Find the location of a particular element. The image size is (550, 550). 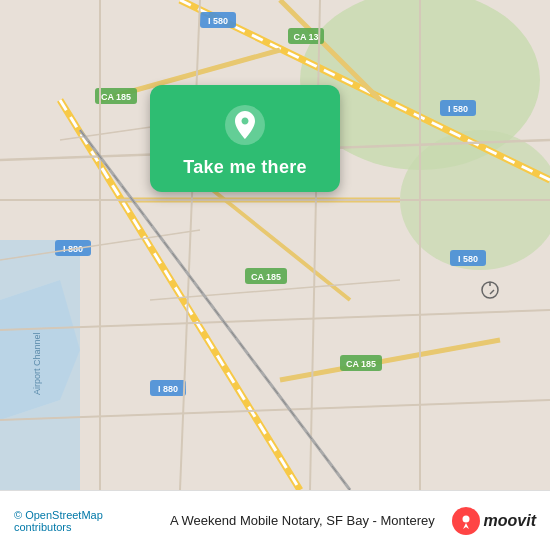

location-pin-icon is located at coordinates (245, 125).